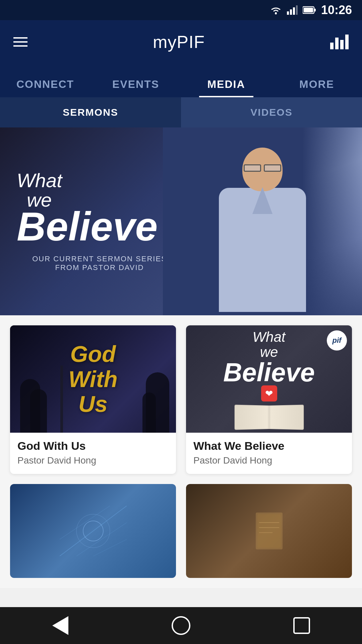 This screenshot has height=644, width=362. What do you see at coordinates (292, 10) in the screenshot?
I see `signal-icon` at bounding box center [292, 10].